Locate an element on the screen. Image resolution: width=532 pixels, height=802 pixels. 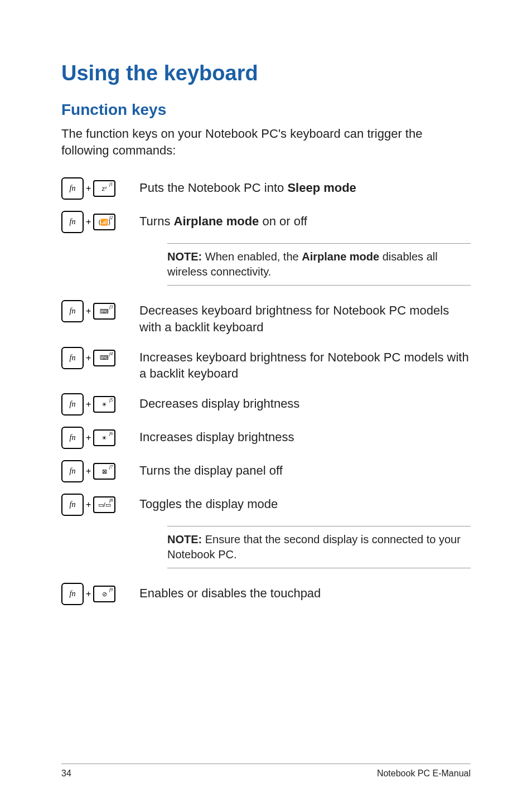
text: Turns is located at coordinates (157, 221).